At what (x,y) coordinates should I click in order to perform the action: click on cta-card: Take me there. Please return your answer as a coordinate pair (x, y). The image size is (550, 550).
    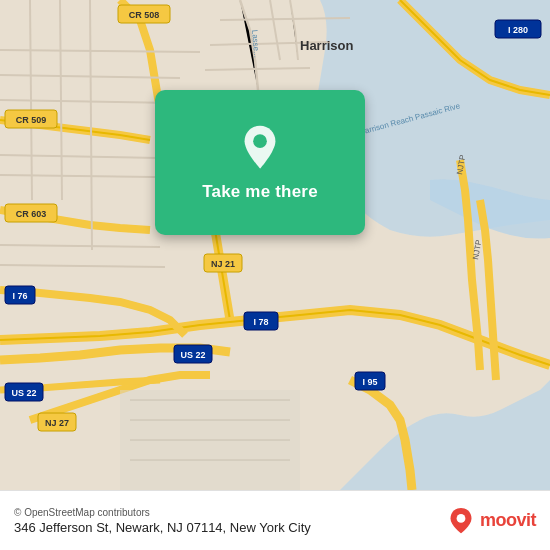
    Looking at the image, I should click on (260, 162).